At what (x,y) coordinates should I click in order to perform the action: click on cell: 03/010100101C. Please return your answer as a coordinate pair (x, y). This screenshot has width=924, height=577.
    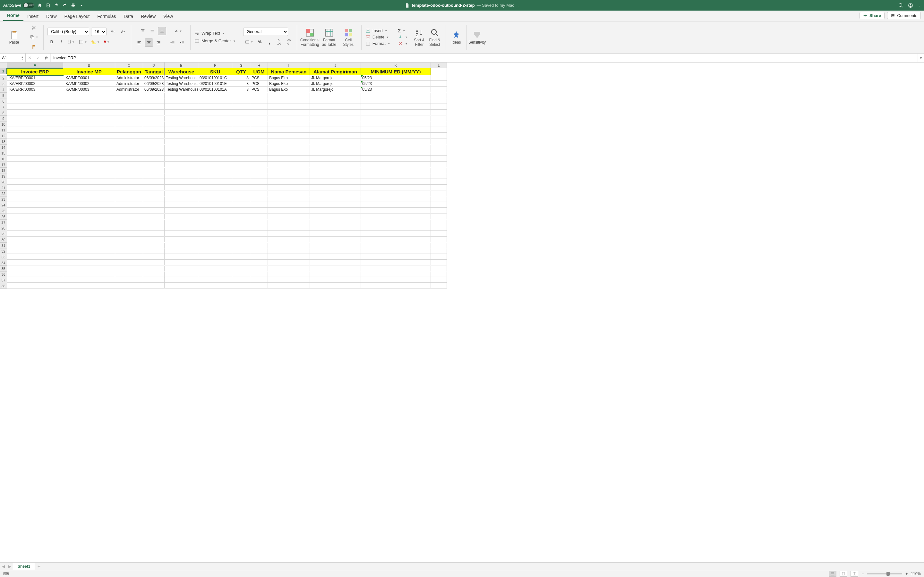
    Looking at the image, I should click on (215, 78).